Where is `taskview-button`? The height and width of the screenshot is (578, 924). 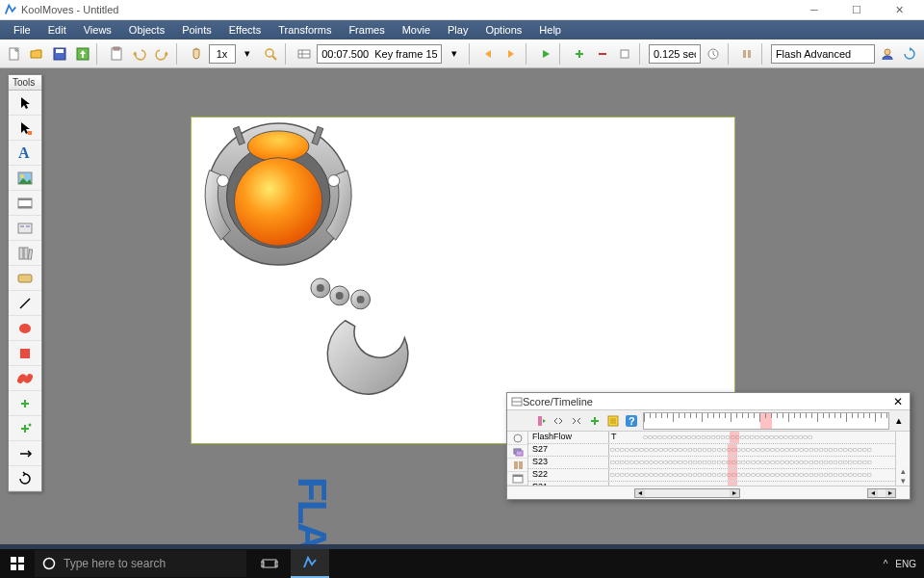 taskview-button is located at coordinates (270, 564).